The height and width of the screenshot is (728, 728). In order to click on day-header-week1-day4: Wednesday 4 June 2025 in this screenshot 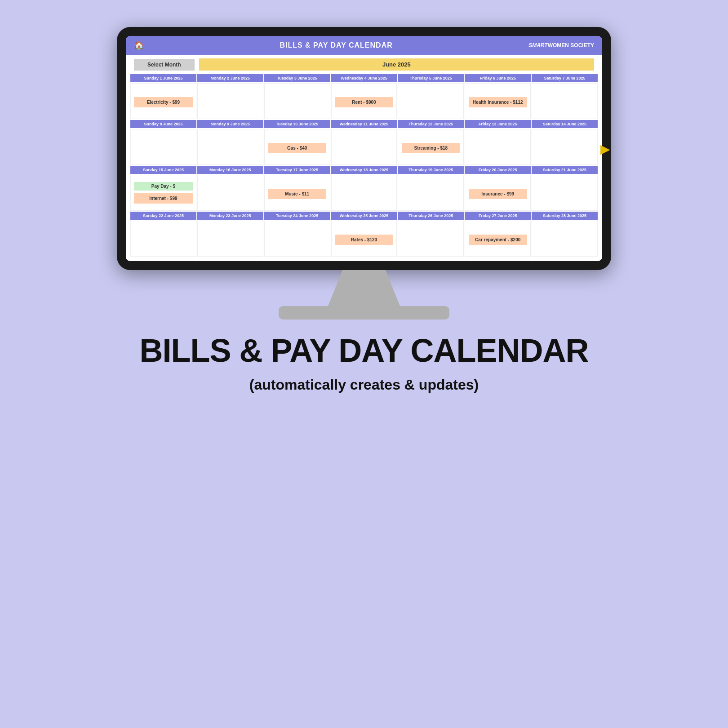, I will do `click(364, 78)`.